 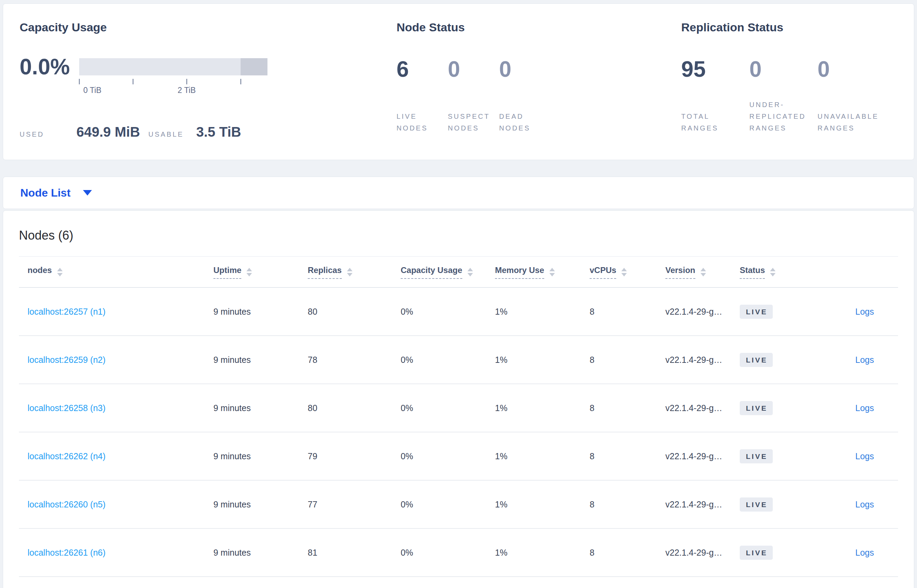 What do you see at coordinates (539, 80) in the screenshot?
I see `node-status-section: Node Status 6 LIVE NODES 0 SUSPECT NODES…` at bounding box center [539, 80].